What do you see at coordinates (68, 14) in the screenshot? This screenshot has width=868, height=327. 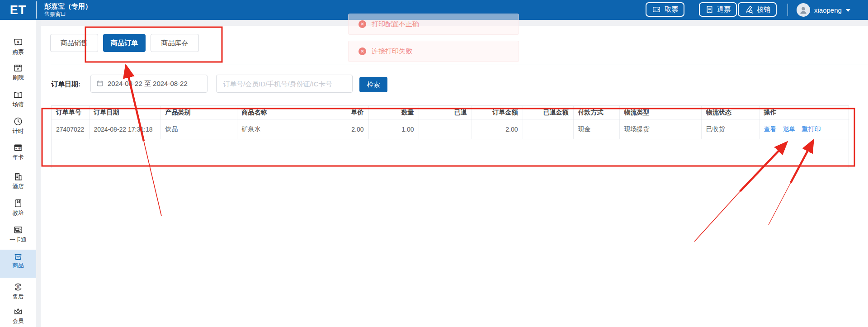 I see `window-subtitle: 售票窗口` at bounding box center [68, 14].